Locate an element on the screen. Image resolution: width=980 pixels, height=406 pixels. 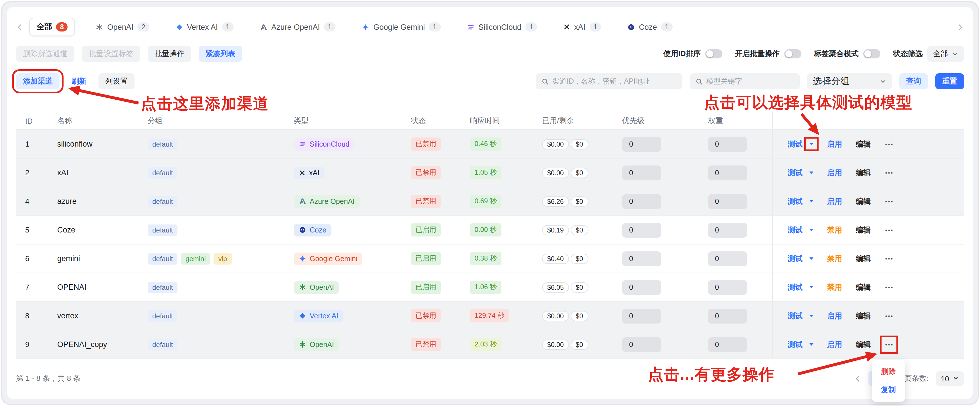
page-size-select: 10 is located at coordinates (950, 378).